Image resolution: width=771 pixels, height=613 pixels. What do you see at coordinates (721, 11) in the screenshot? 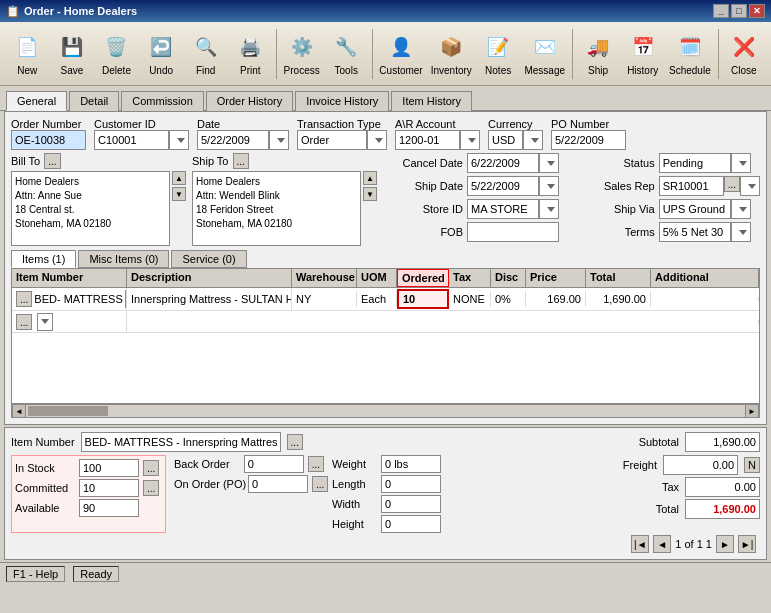
I see `minimize-button: _` at bounding box center [721, 11].